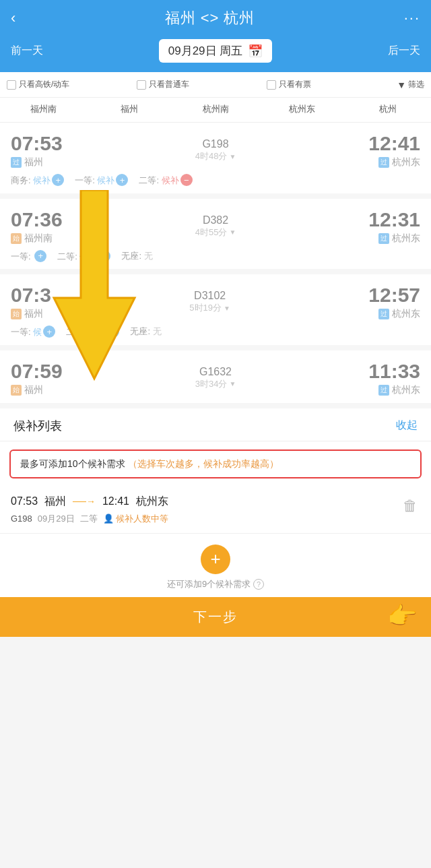 The height and width of the screenshot is (868, 431). What do you see at coordinates (36, 371) in the screenshot?
I see `depart-time-g1632: 07:59` at bounding box center [36, 371].